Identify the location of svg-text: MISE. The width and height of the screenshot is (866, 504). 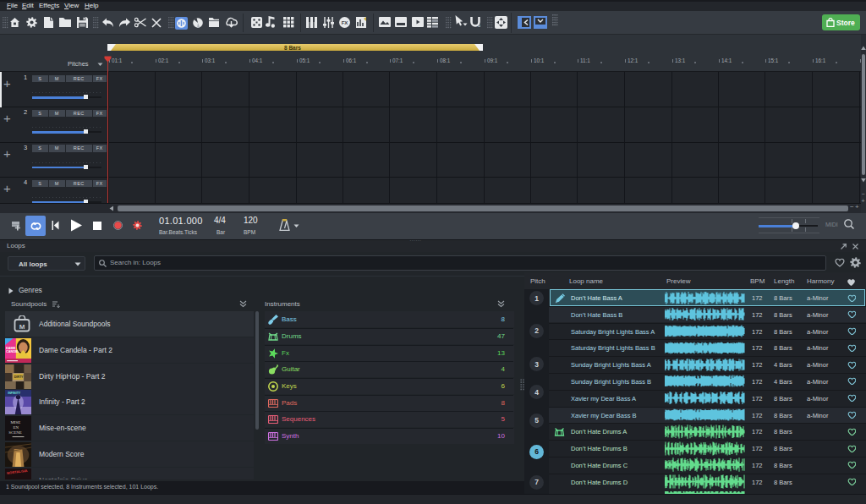
(15, 423).